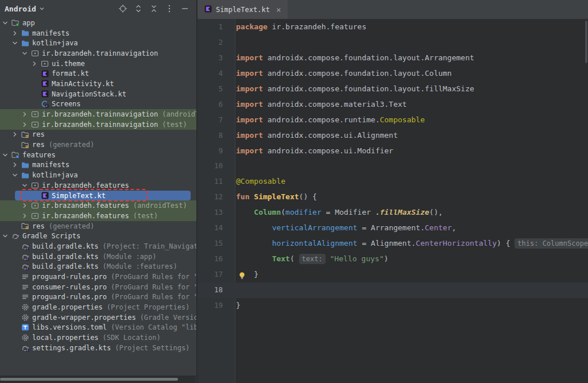 The height and width of the screenshot is (383, 588). What do you see at coordinates (210, 136) in the screenshot?
I see `line-number: 8` at bounding box center [210, 136].